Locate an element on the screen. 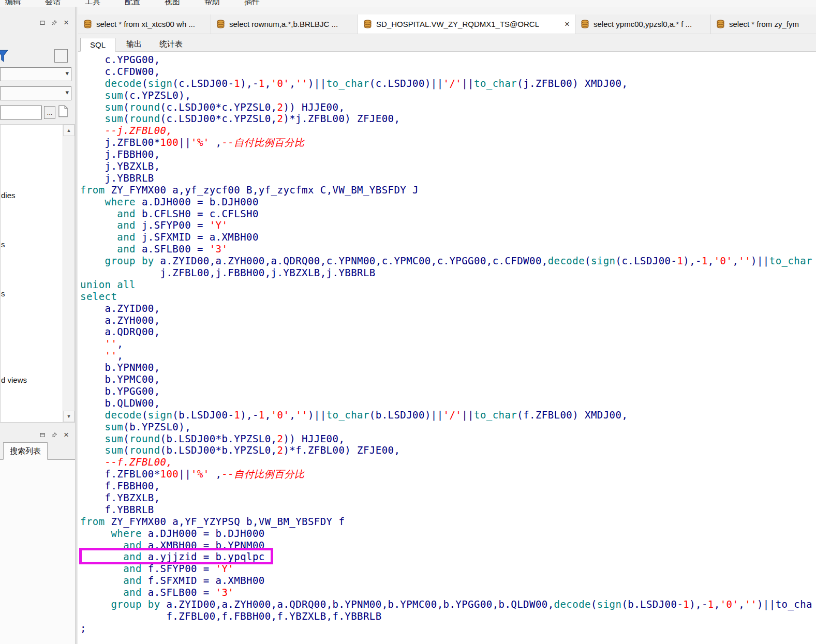  code-line: select is located at coordinates (448, 297).